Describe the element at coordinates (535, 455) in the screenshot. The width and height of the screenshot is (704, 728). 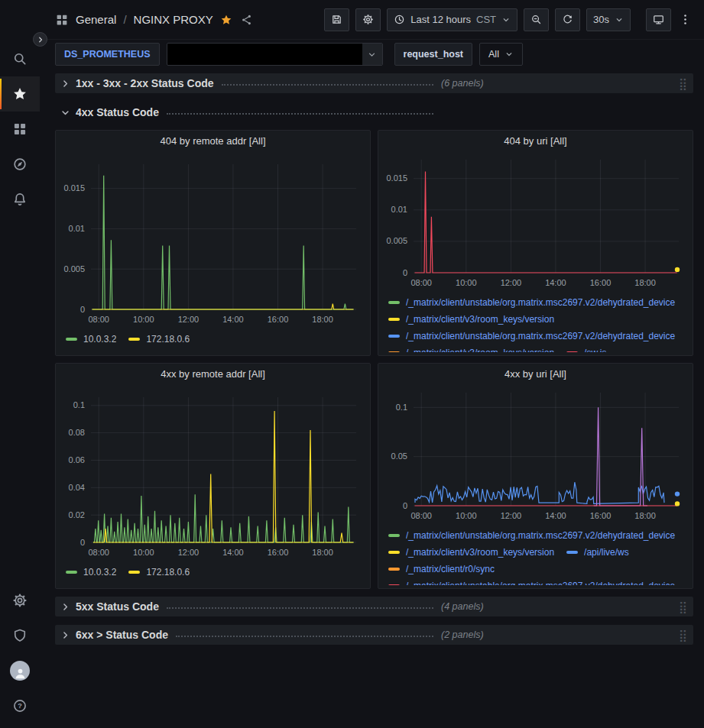
I see `time-series-chart: 08:0010:0012:0014:0016:0018:0000.050.1` at that location.